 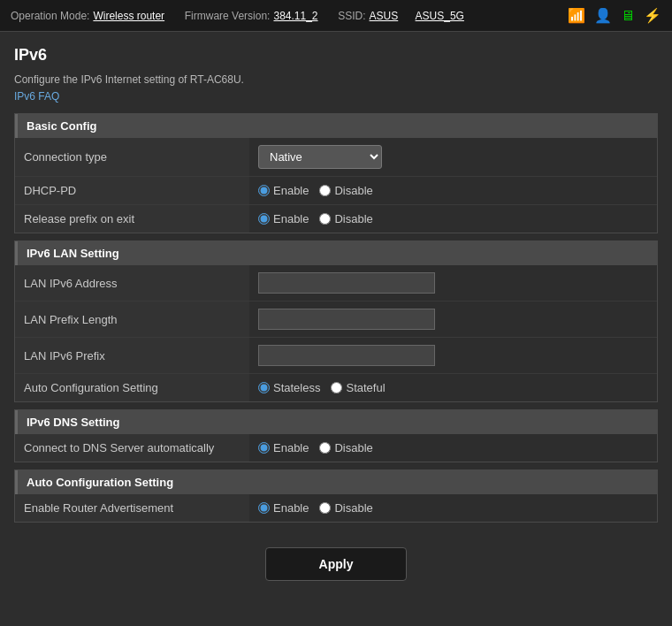 What do you see at coordinates (354, 191) in the screenshot?
I see `disable-text: Disable` at bounding box center [354, 191].